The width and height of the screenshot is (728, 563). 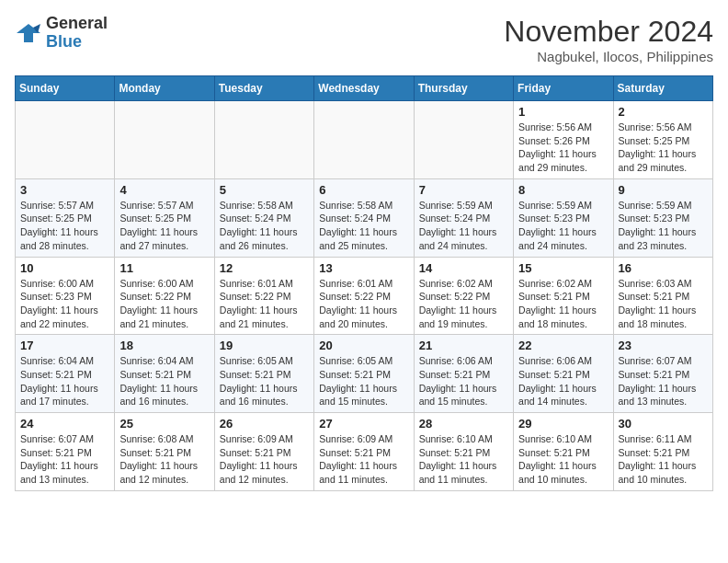 What do you see at coordinates (609, 40) in the screenshot?
I see `title-section: November 2024 Nagbukel, Ilocos, Philippi…` at bounding box center [609, 40].